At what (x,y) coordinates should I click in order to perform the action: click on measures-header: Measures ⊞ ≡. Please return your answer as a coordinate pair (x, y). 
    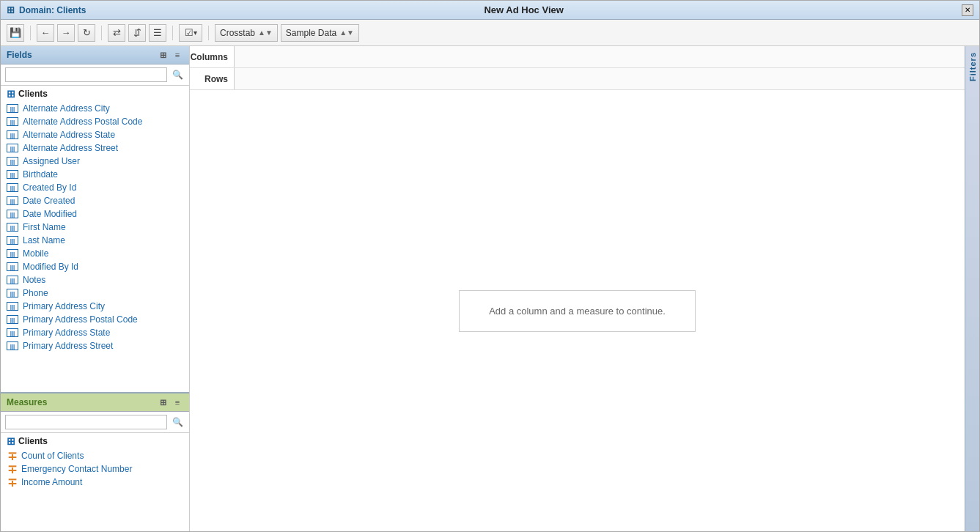
    Looking at the image, I should click on (95, 403).